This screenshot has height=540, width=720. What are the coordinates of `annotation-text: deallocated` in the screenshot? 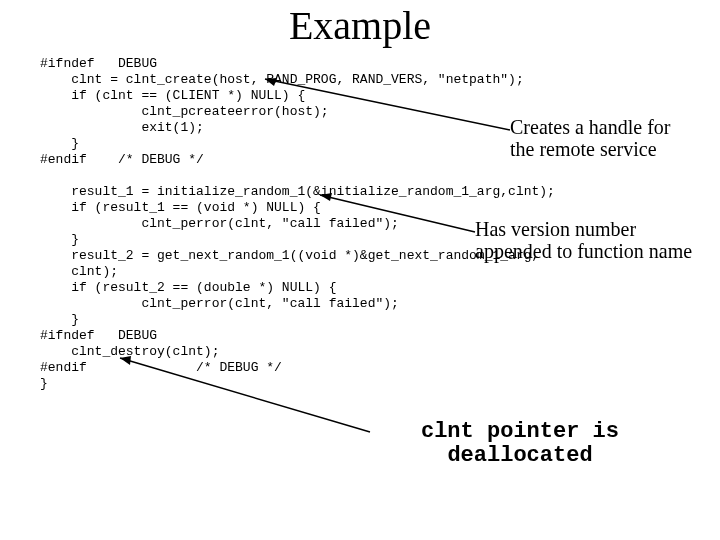 It's located at (520, 456).